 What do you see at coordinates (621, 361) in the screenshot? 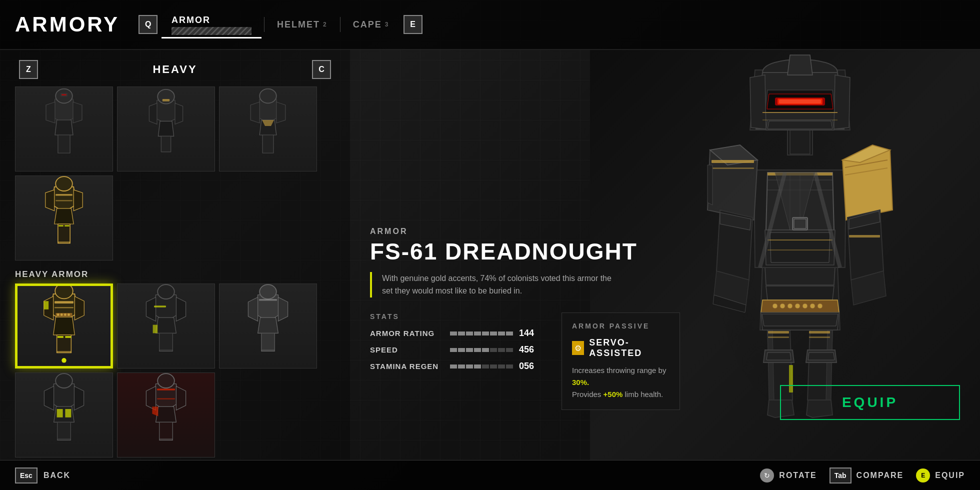
I see `armor-passive-box: ARMOR PASSIVE ⚙ SERVO-ASSISTED Increases…` at bounding box center [621, 361].